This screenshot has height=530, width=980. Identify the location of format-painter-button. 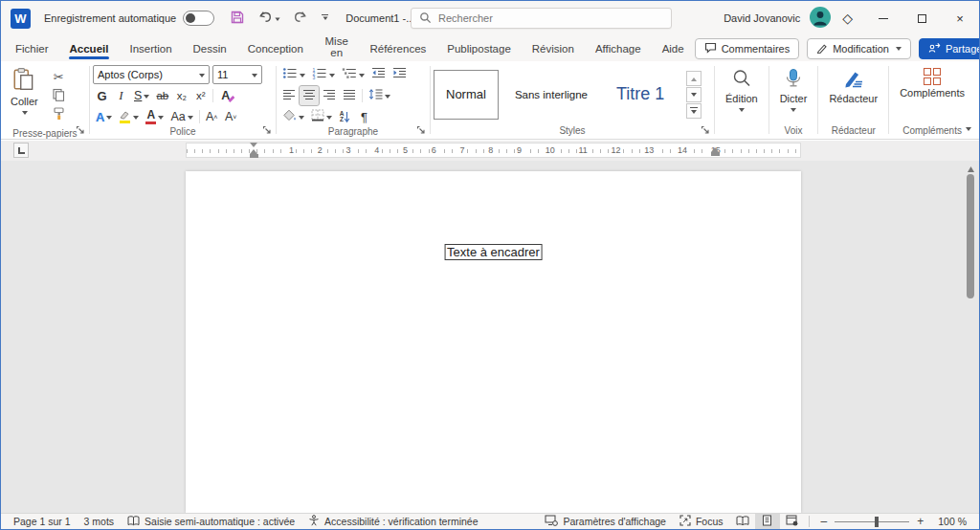
(59, 115).